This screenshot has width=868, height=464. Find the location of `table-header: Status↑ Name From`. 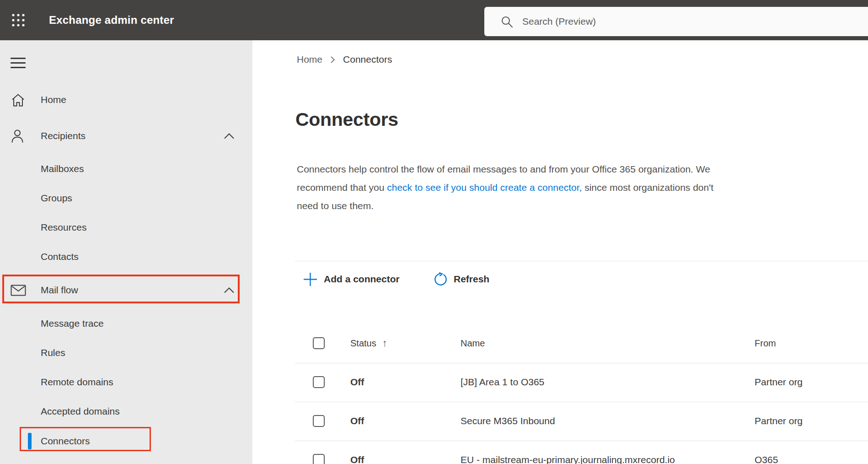

table-header: Status↑ Name From is located at coordinates (560, 343).